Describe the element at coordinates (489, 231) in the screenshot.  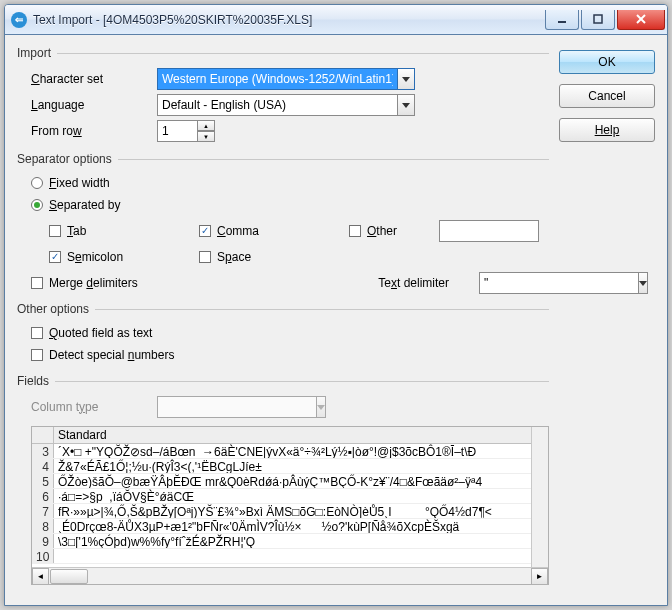
I see `other-input` at that location.